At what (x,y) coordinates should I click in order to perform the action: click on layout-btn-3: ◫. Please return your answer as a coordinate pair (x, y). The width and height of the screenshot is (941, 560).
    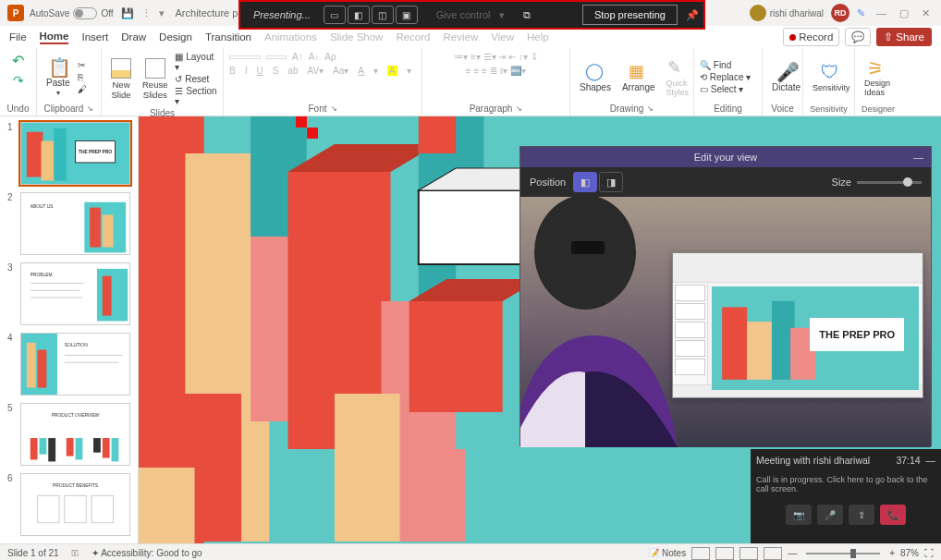
    Looking at the image, I should click on (383, 15).